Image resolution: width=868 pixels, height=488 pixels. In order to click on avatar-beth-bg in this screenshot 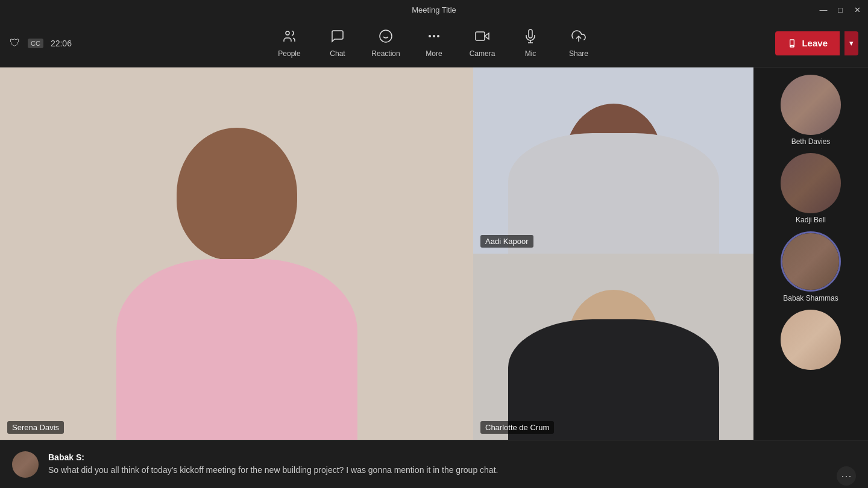, I will do `click(811, 105)`.